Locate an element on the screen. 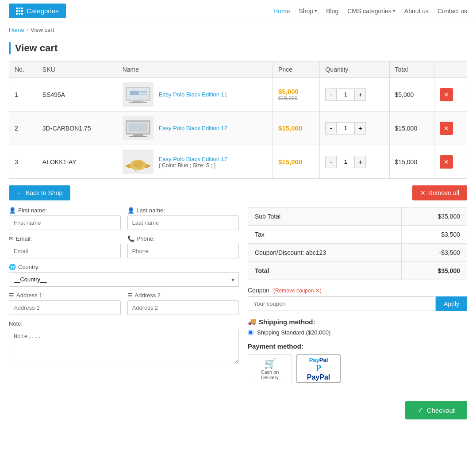  row3-product-extra: ( Color: Blue ; Size: S ; ) is located at coordinates (193, 165).